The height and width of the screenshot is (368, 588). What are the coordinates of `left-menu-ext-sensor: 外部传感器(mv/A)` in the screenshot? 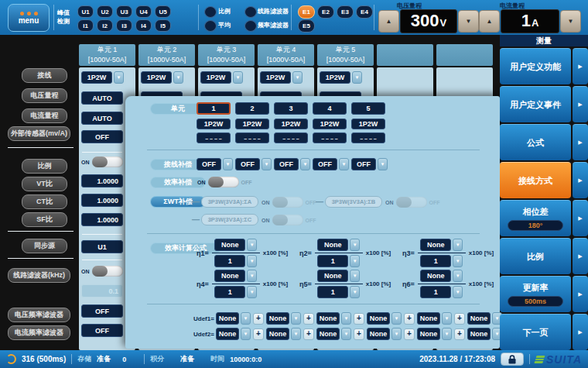 It's located at (39, 133).